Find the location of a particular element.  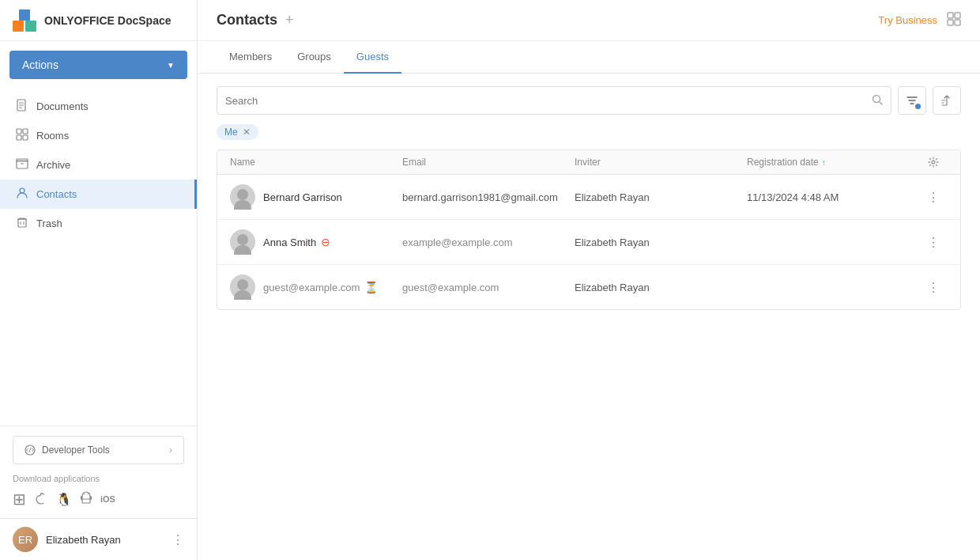

search-icon is located at coordinates (877, 101).